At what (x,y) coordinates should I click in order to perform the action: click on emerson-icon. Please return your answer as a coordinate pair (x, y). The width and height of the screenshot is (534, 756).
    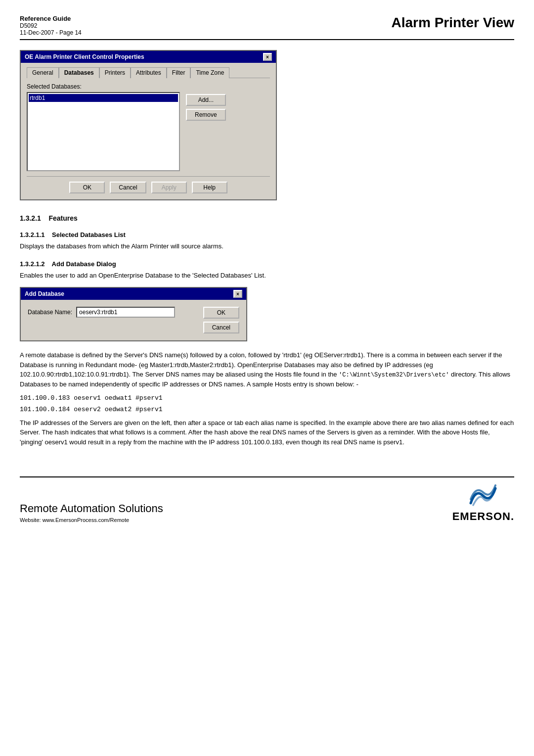
    Looking at the image, I should click on (483, 496).